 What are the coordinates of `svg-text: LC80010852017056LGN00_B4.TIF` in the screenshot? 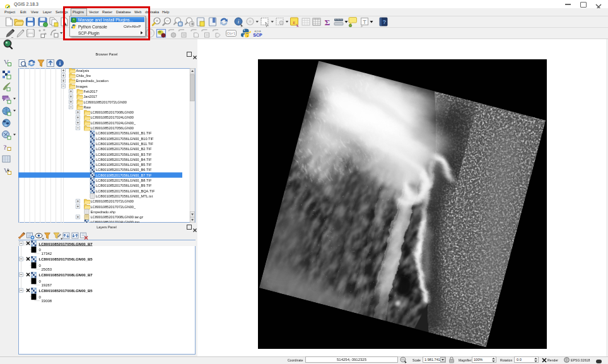 It's located at (124, 160).